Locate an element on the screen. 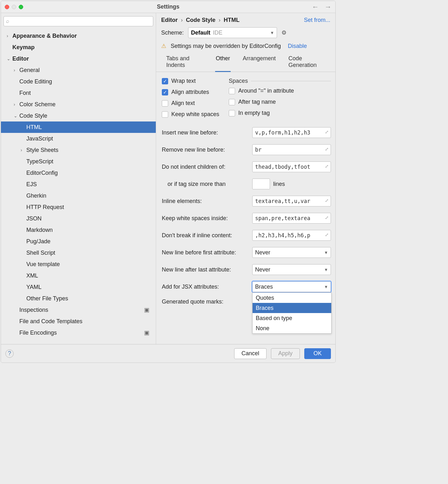 This screenshot has width=448, height=484. dont-break-input: ,h2,h3,h4,h5,h6,p ⤢ is located at coordinates (292, 235).